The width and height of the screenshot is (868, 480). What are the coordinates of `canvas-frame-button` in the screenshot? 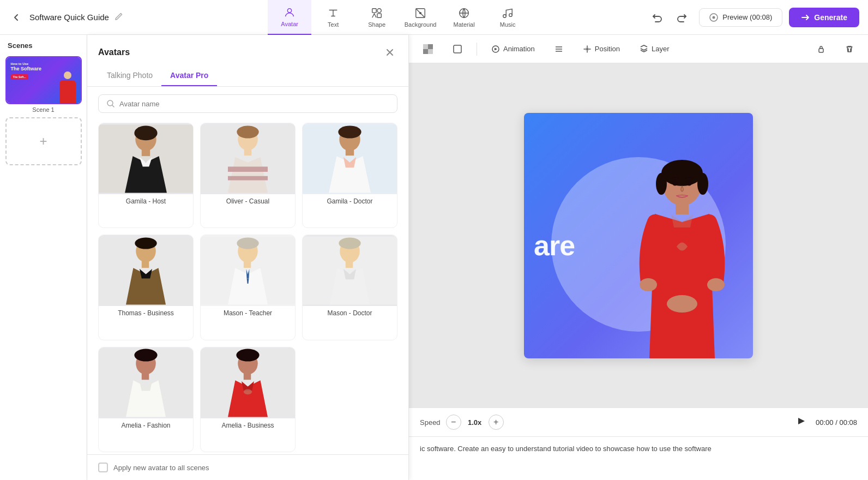 It's located at (457, 49).